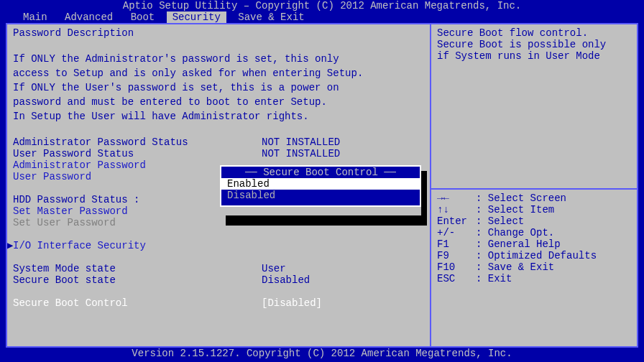 This screenshot has height=362, width=644. What do you see at coordinates (221, 280) in the screenshot?
I see `secure-boot-state-row: Secure Boot state Disabled` at bounding box center [221, 280].